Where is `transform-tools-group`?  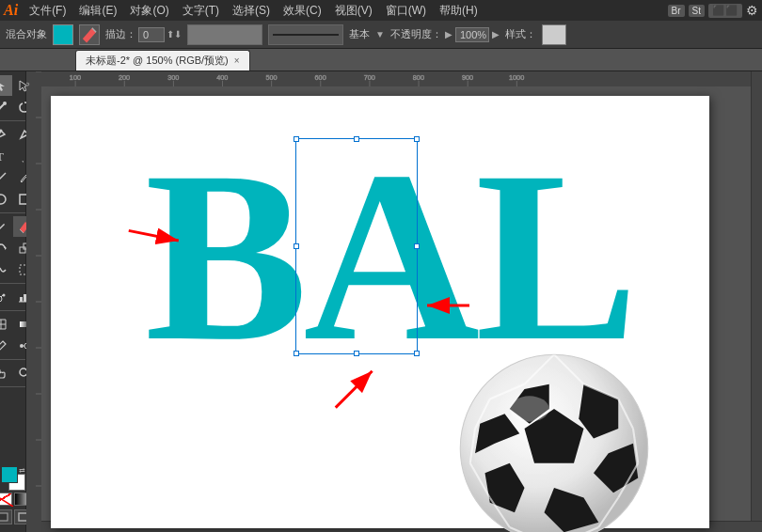 transform-tools-group is located at coordinates (13, 250).